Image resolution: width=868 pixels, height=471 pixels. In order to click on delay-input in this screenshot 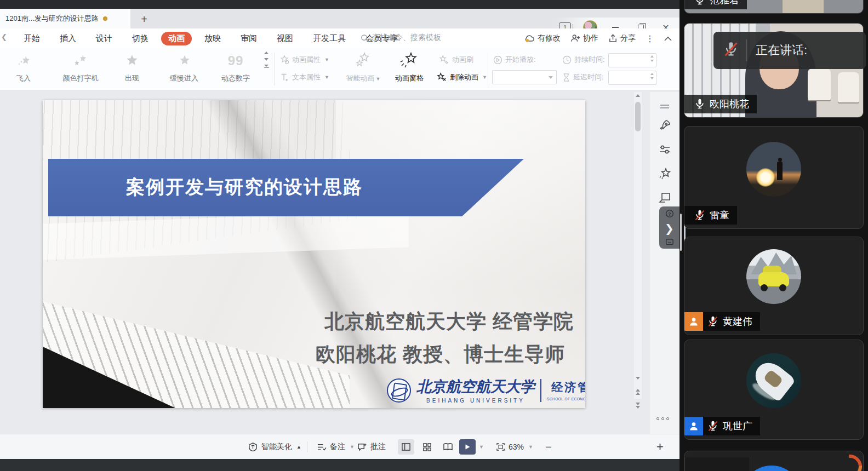, I will do `click(632, 78)`.